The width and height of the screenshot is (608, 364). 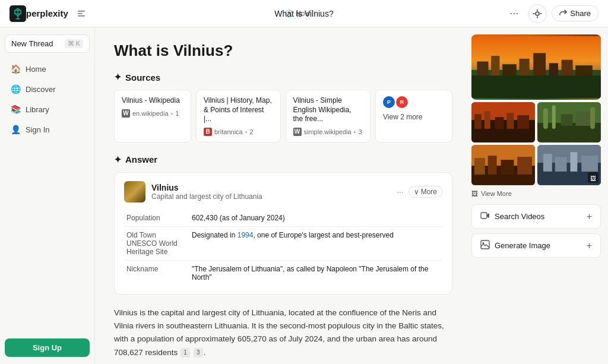 What do you see at coordinates (485, 216) in the screenshot?
I see `video-icon` at bounding box center [485, 216].